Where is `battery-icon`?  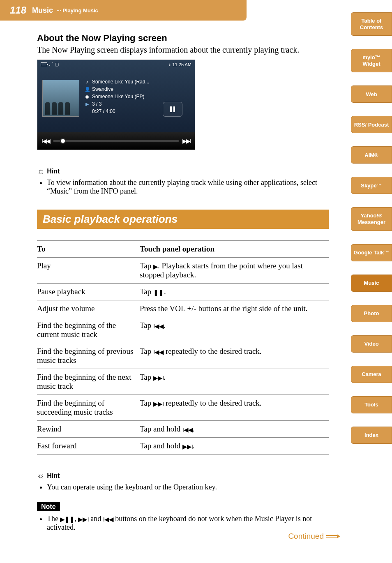 battery-icon is located at coordinates (44, 64).